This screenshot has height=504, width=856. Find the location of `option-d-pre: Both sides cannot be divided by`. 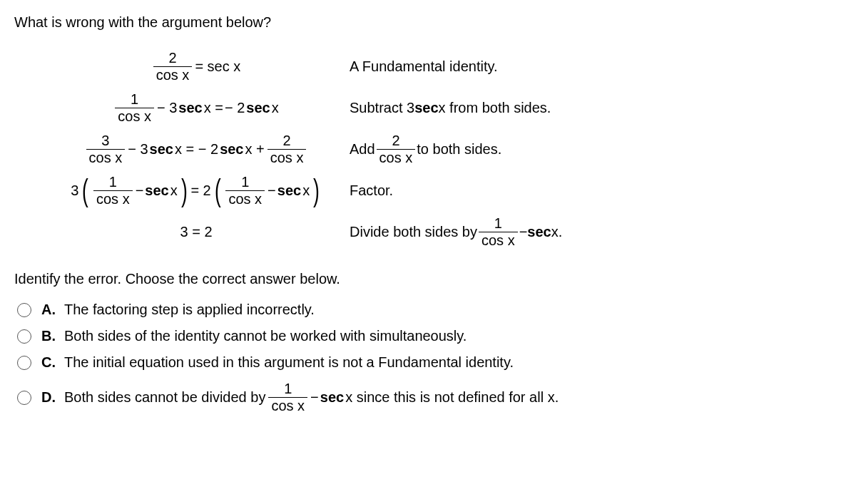

option-d-pre: Both sides cannot be divided by is located at coordinates (165, 398).